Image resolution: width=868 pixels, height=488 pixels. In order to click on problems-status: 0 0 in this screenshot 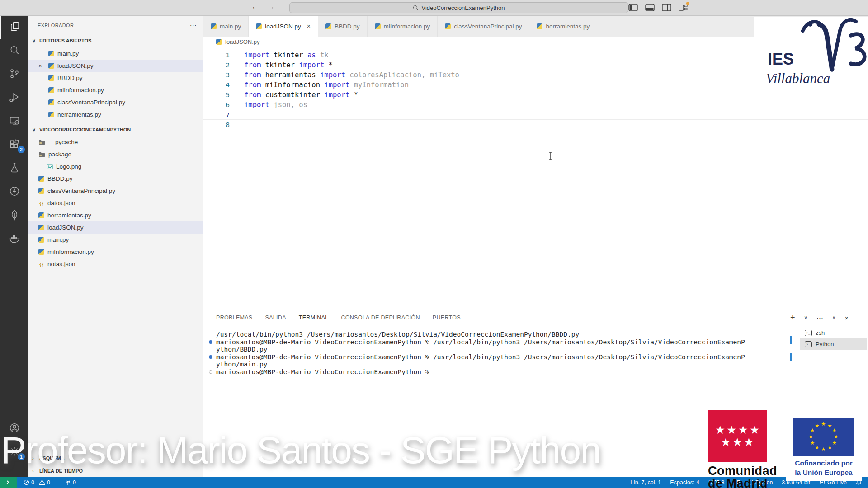, I will do `click(37, 483)`.